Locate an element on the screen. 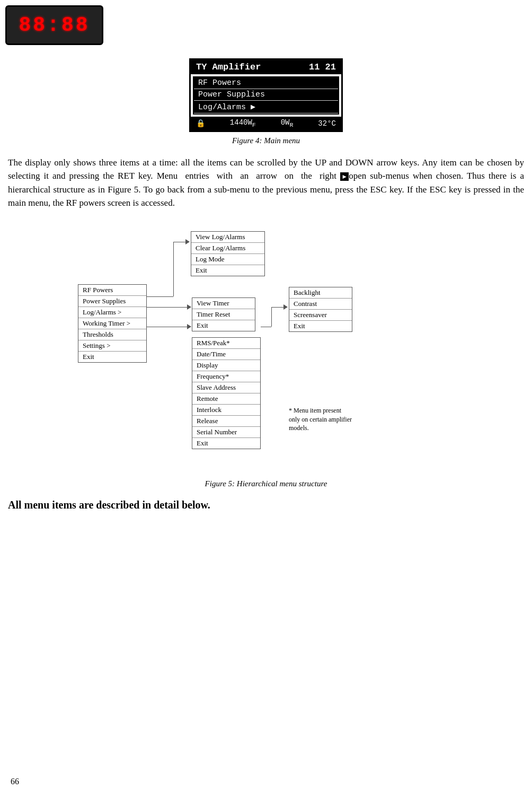 The image size is (532, 797). figure5-caption: Figure 5: Hierarchical menu structure is located at coordinates (266, 484).